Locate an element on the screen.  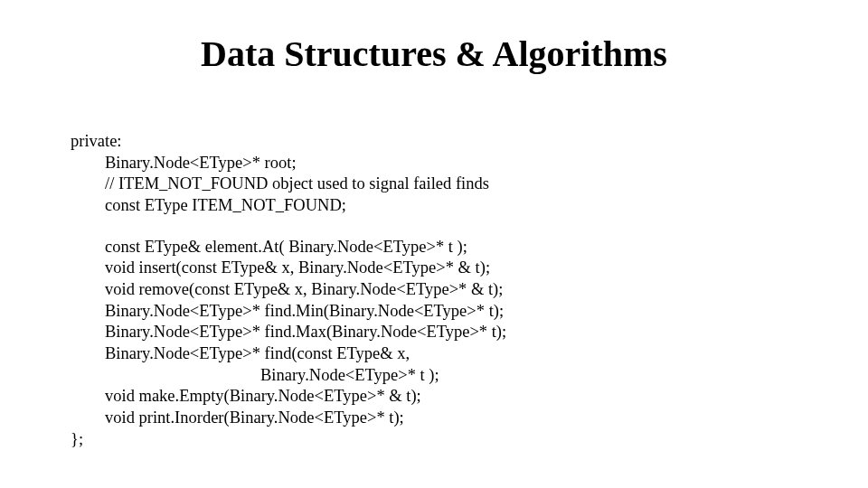
code-line: // ITEM_NOT_FOUND object used to signal … is located at coordinates (432, 184).